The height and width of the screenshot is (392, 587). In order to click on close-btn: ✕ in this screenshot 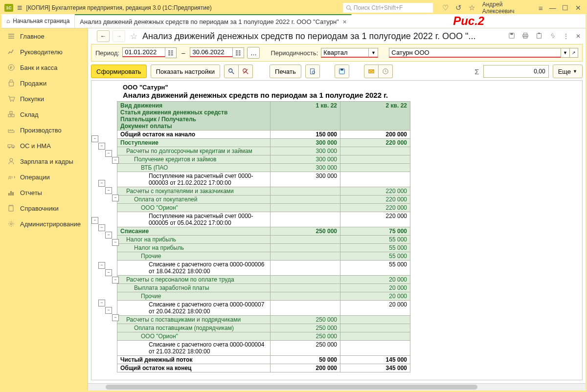, I will do `click(578, 8)`.